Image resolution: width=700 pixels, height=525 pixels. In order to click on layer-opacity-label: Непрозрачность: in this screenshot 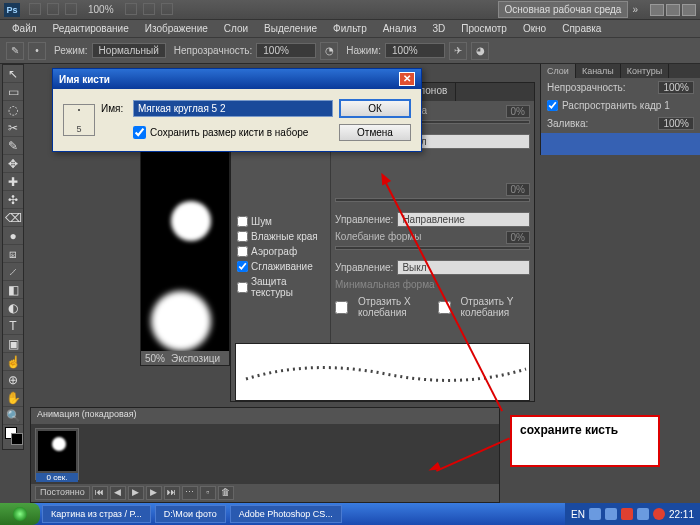, I will do `click(586, 88)`.